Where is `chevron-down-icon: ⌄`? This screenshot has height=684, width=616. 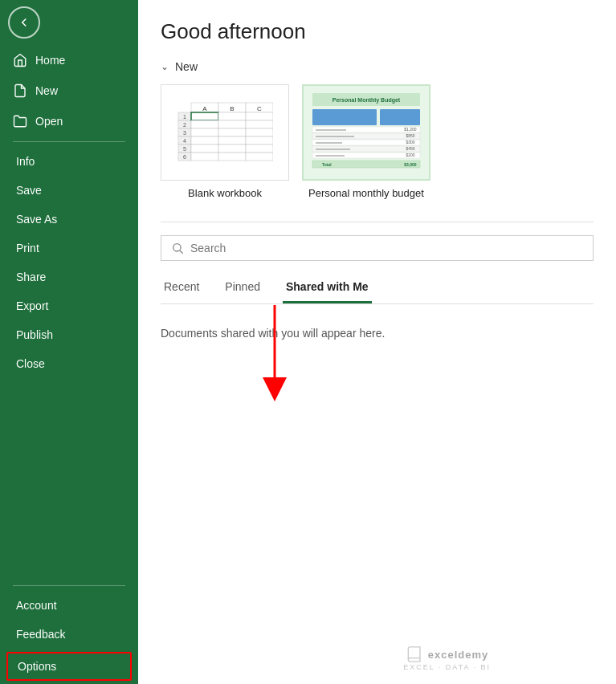
chevron-down-icon: ⌄ is located at coordinates (165, 67).